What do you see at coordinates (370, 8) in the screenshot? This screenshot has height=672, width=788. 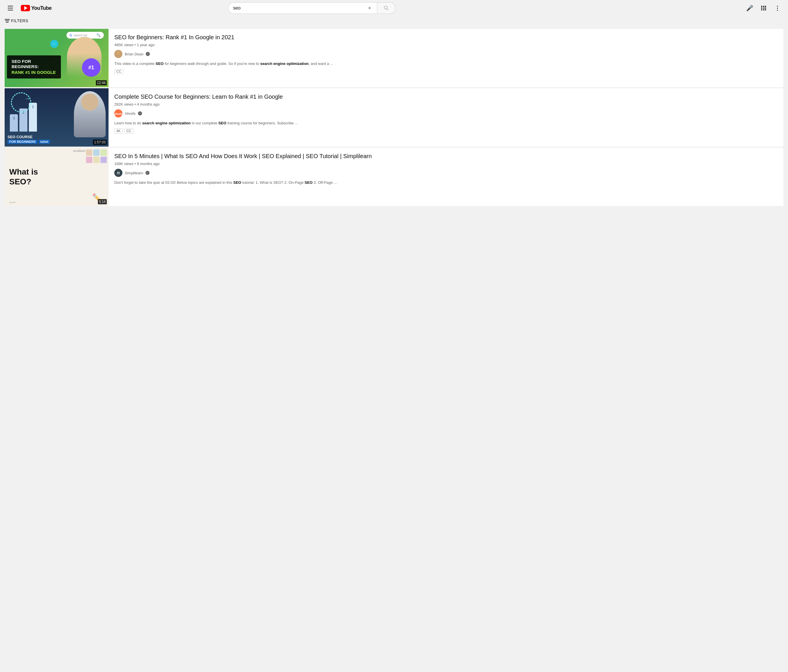 I see `clear-search-button: ×` at bounding box center [370, 8].